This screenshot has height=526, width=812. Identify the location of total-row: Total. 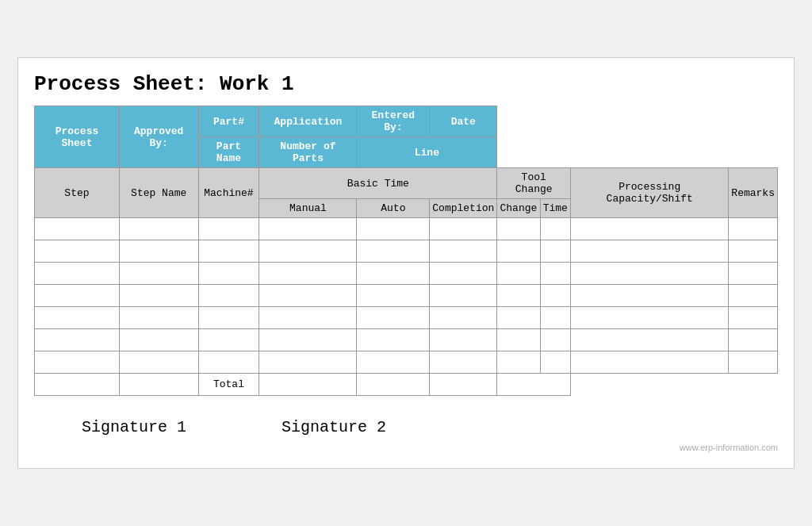
(406, 385).